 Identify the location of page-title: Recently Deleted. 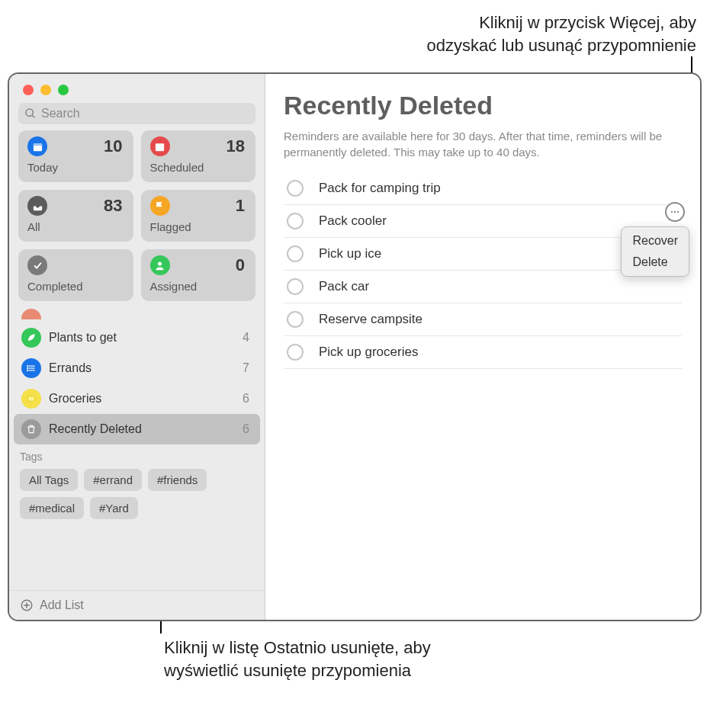
(483, 105).